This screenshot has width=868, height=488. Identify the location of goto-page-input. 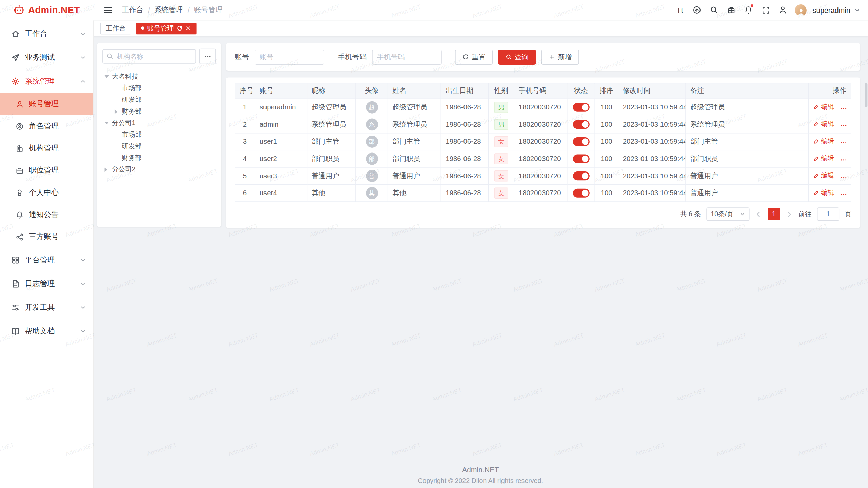
(828, 214).